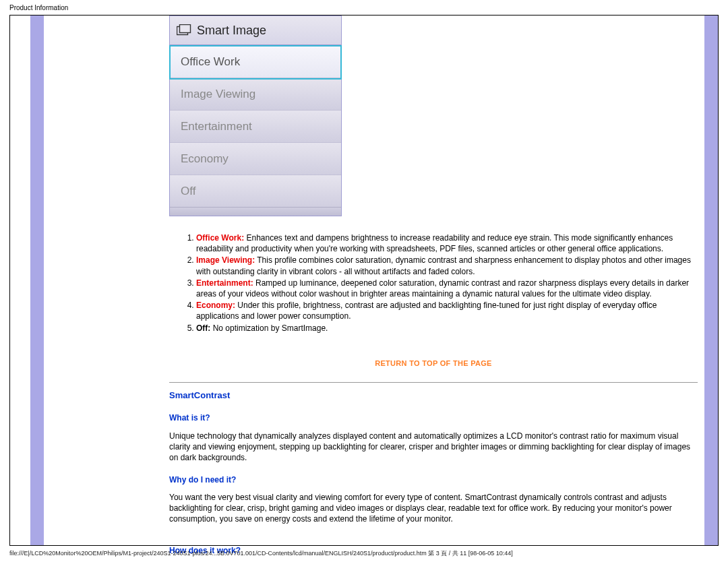 This screenshot has height=562, width=728. I want to click on smartimage-item-entertainment: Entertainment, so click(255, 126).